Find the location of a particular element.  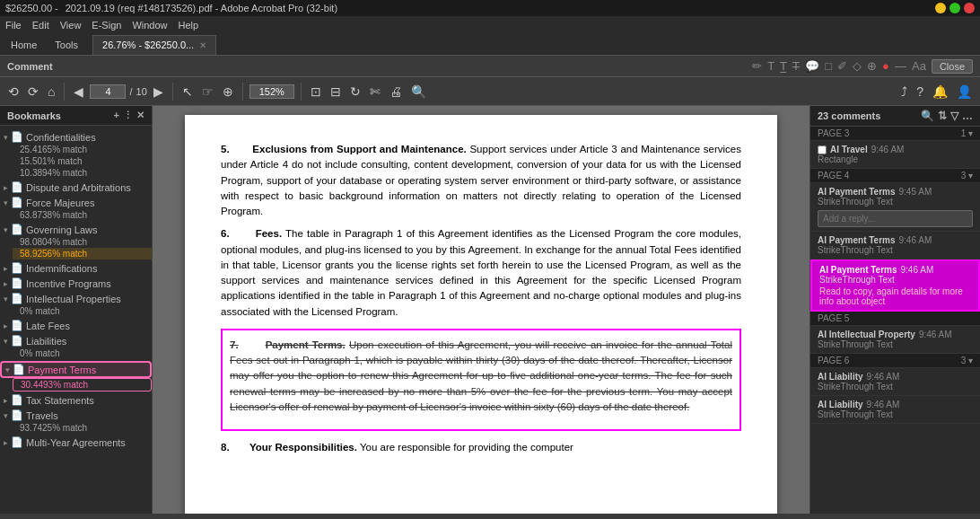

maximize-button is located at coordinates (955, 8).